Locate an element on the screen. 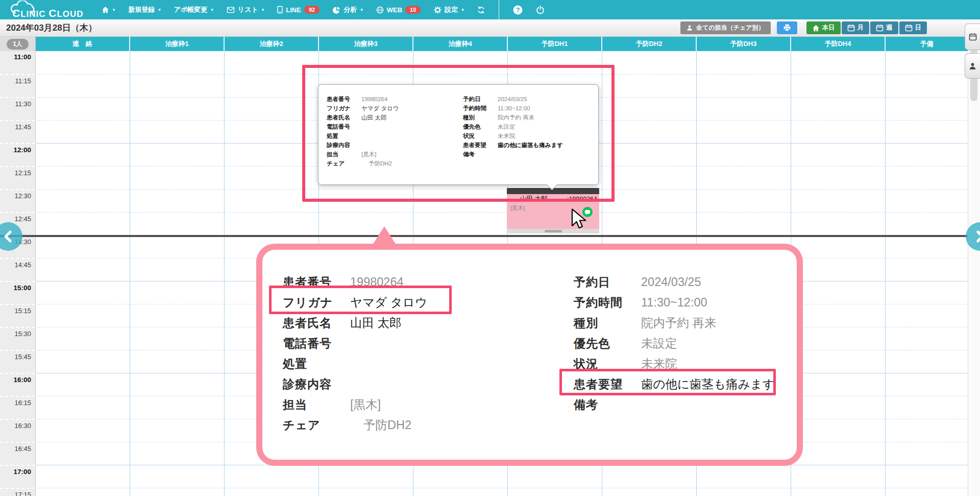  all-staff-by-chair-button: 全ての担当（チェア別） is located at coordinates (725, 28).